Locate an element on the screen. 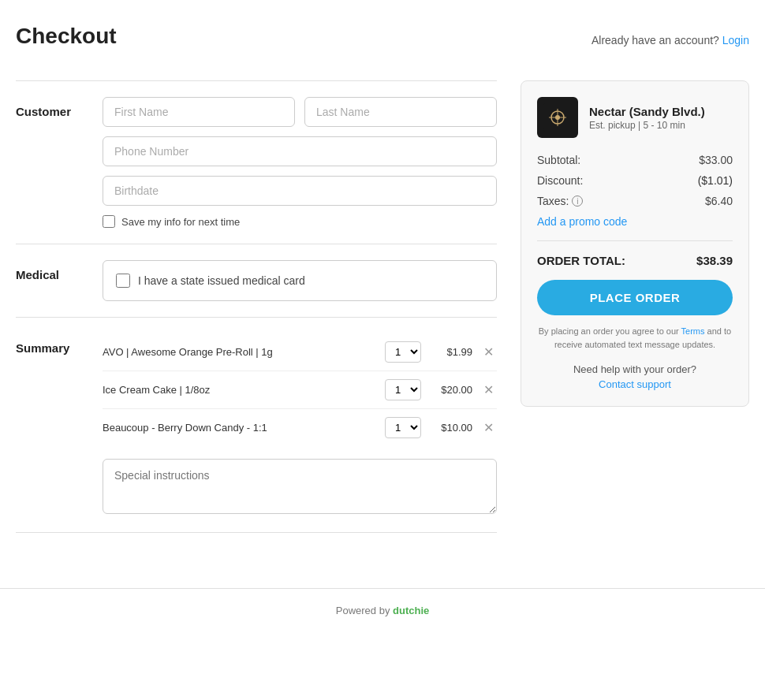 This screenshot has height=700, width=765. medical-label: Medical is located at coordinates (51, 281).